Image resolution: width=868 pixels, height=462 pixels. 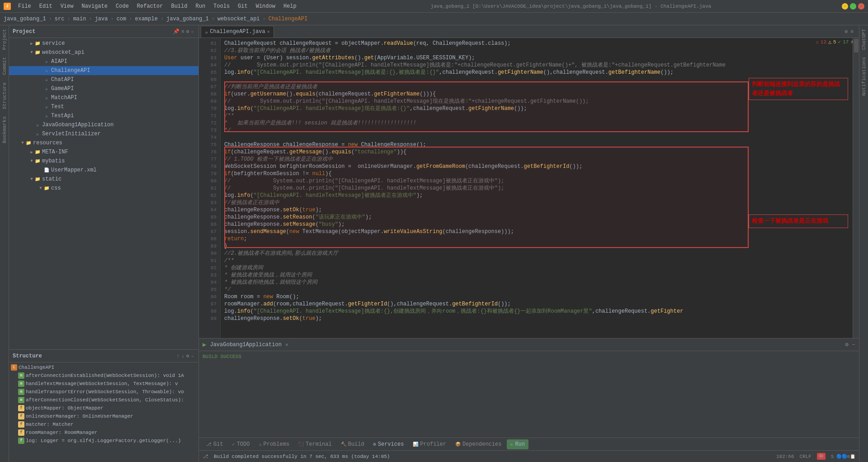 I want to click on project-pin: 📌, so click(x=176, y=32).